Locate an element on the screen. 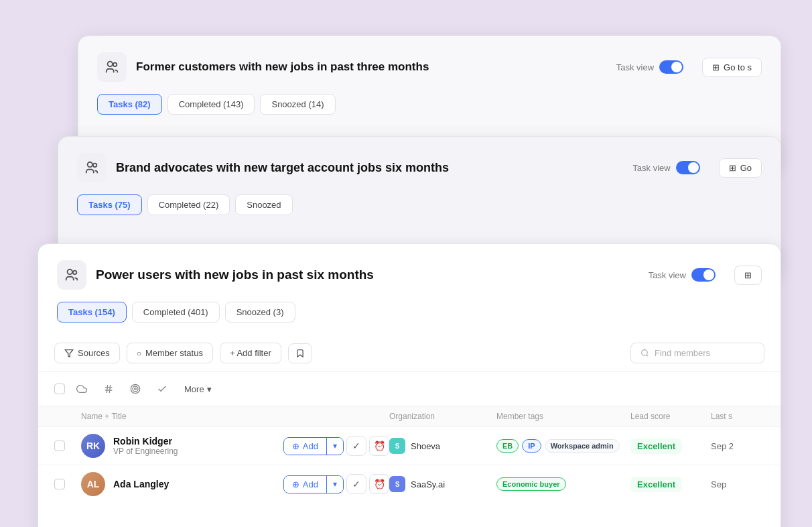 The height and width of the screenshot is (527, 812). grid-icon-3: ⊞ is located at coordinates (748, 275).